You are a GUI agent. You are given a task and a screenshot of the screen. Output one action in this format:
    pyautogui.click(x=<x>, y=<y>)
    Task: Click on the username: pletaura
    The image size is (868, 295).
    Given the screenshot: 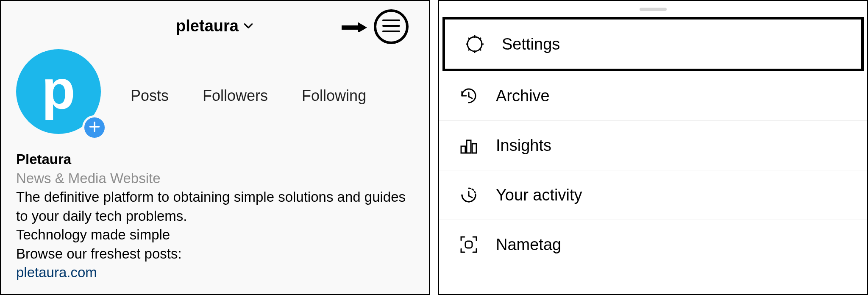 What is the action you would take?
    pyautogui.click(x=207, y=26)
    